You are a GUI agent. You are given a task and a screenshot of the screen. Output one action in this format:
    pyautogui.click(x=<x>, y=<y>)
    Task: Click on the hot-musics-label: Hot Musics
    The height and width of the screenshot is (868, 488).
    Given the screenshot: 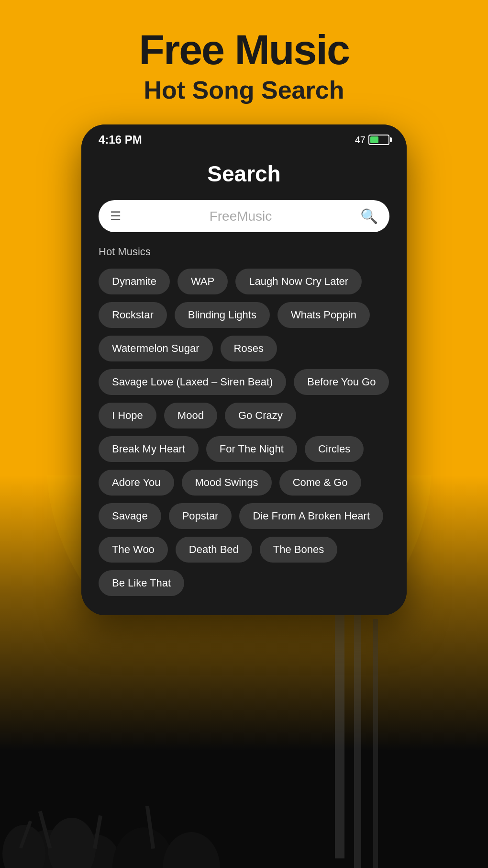 What is the action you would take?
    pyautogui.click(x=244, y=252)
    